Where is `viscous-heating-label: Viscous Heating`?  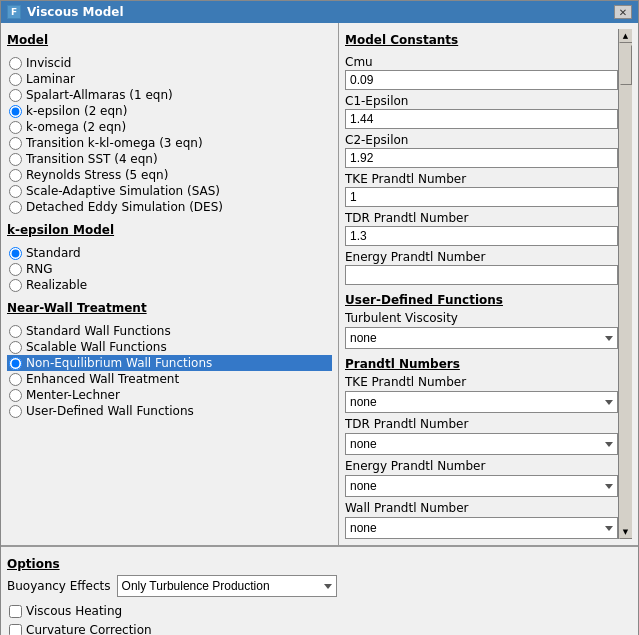 viscous-heating-label: Viscous Heating is located at coordinates (74, 611).